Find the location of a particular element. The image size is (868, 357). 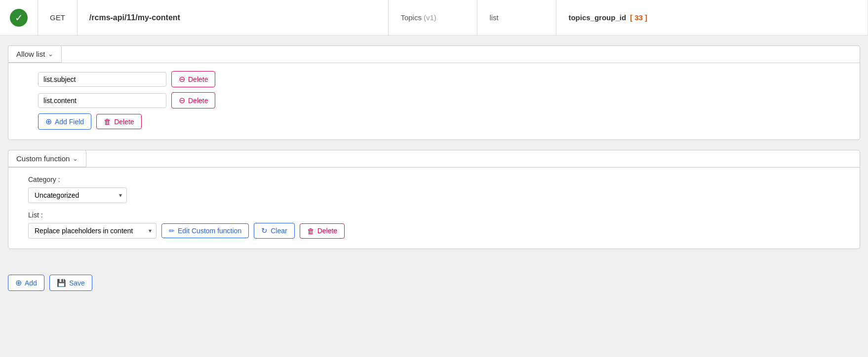

edit-custom-function-label: Edit Custom function is located at coordinates (209, 231).